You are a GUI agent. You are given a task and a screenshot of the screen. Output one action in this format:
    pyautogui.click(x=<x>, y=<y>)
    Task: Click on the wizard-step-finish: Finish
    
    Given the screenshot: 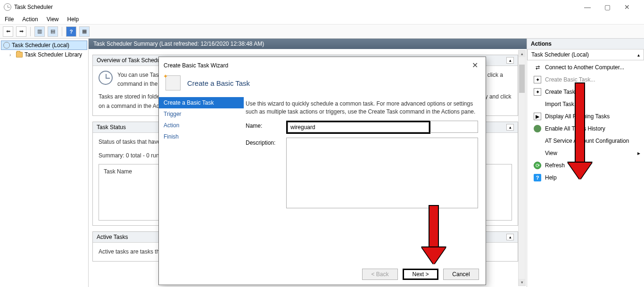 What is the action you would take?
    pyautogui.click(x=201, y=137)
    